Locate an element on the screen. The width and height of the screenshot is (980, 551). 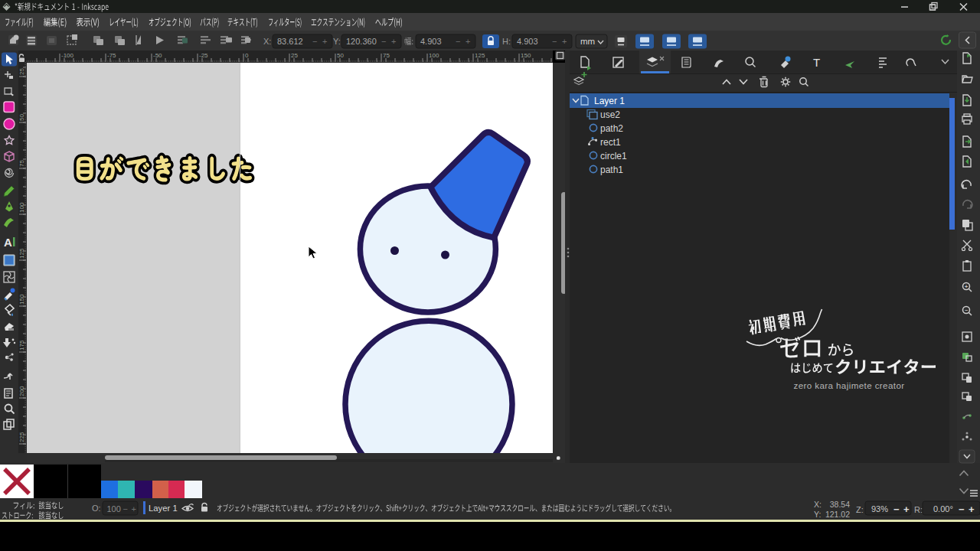
svg-text: T is located at coordinates (816, 63).